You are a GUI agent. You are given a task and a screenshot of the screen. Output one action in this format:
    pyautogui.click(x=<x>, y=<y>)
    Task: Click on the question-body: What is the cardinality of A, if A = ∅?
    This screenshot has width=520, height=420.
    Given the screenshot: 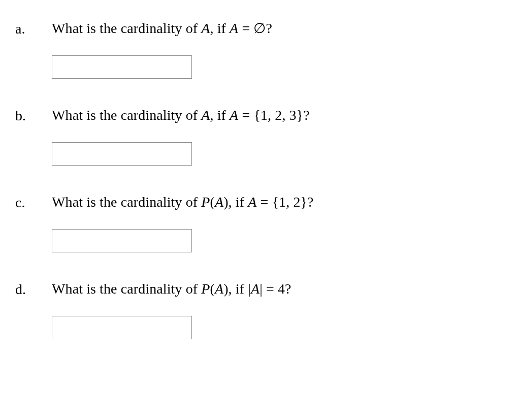 What is the action you would take?
    pyautogui.click(x=278, y=55)
    